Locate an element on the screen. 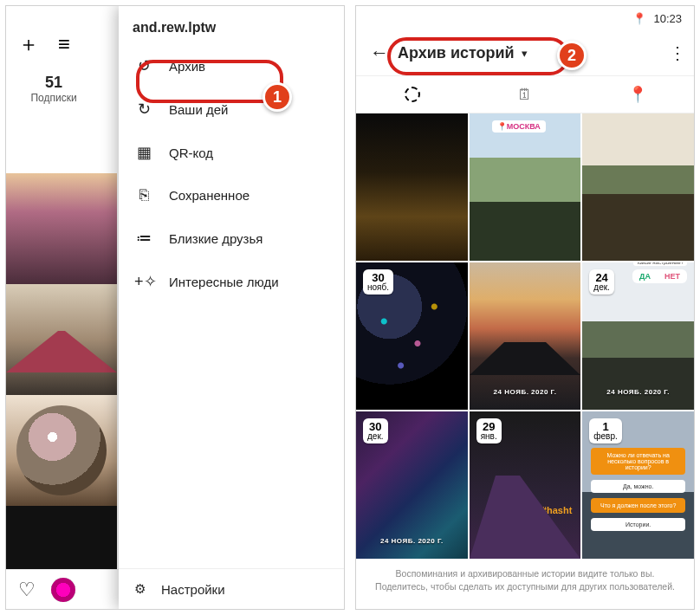 Image resolution: width=700 pixels, height=615 pixels. menu-activity: ↻Ваши дей is located at coordinates (231, 109).